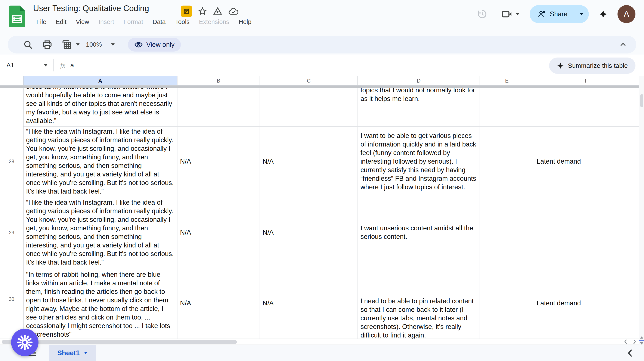  I want to click on row-header-29: 29, so click(12, 232).